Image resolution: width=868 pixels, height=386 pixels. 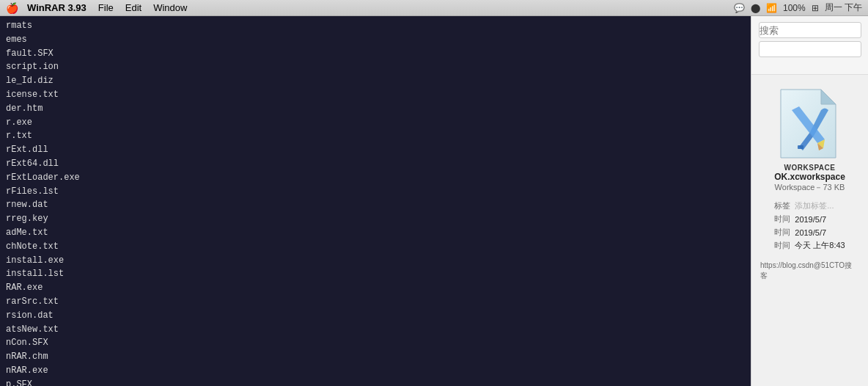 I want to click on blog-url: https://blog.csdn@51CTO搜客, so click(x=809, y=269).